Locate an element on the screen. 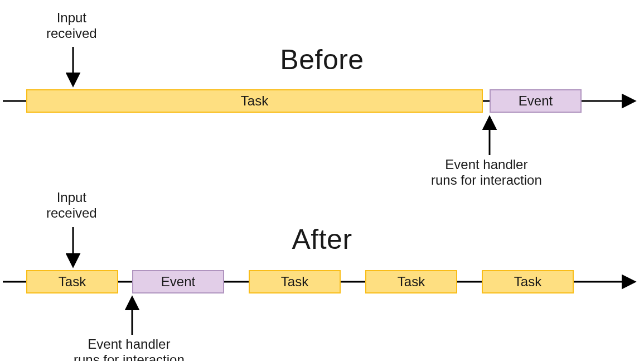  before-event-label: Event is located at coordinates (535, 101).